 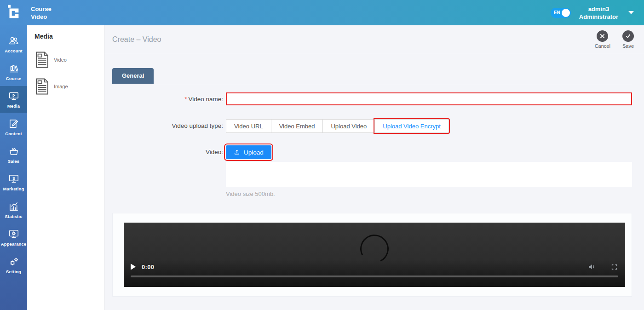 I want to click on user-menu: admin3 Administrator, so click(x=599, y=13).